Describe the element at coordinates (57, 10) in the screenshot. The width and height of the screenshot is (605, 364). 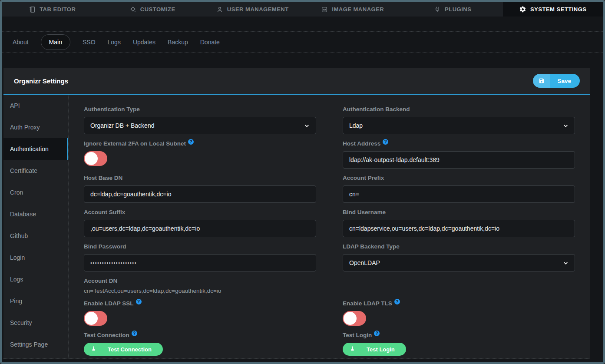
I see `nav-label: TAB EDITOR` at that location.